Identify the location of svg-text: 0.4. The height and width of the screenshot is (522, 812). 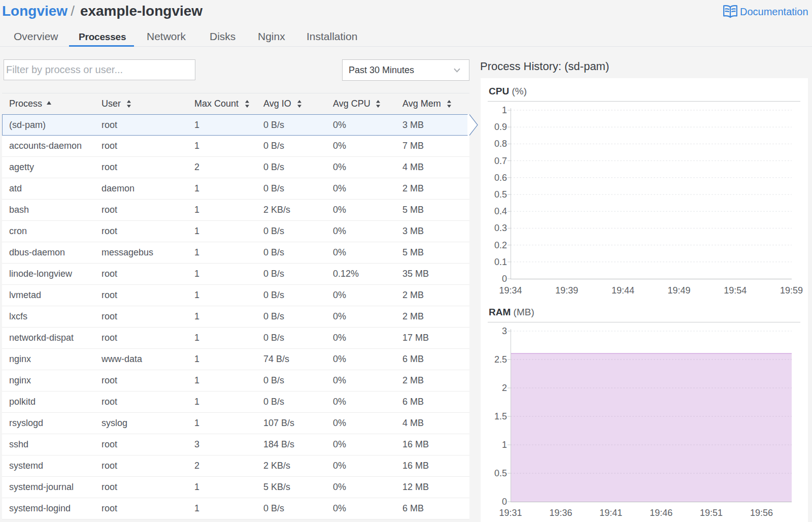
(500, 211).